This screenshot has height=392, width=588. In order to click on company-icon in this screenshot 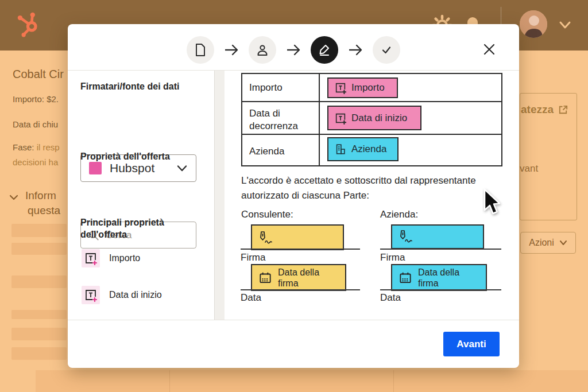, I will do `click(341, 149)`.